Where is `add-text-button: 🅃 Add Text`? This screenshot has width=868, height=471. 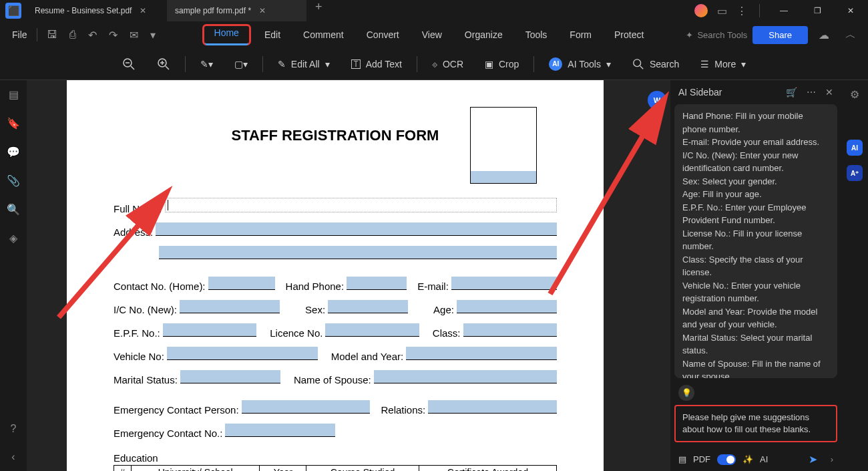
add-text-button: 🅃 Add Text is located at coordinates (377, 64).